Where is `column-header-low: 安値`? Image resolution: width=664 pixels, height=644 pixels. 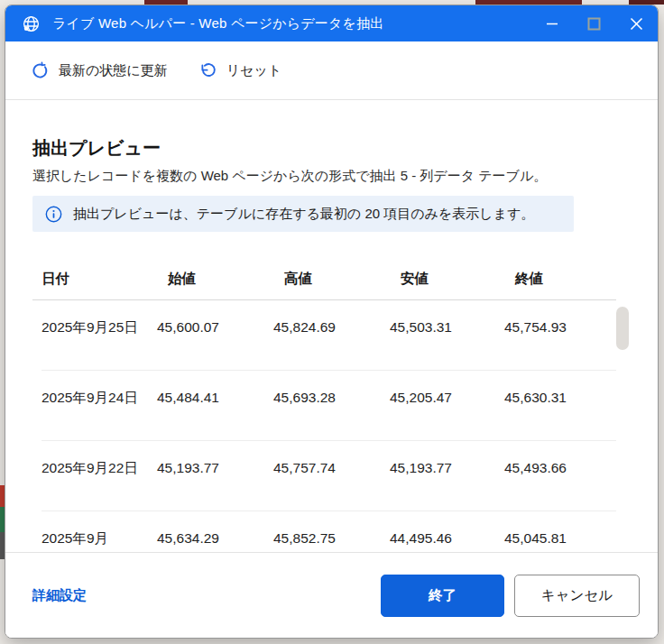
column-header-low: 安値 is located at coordinates (447, 280).